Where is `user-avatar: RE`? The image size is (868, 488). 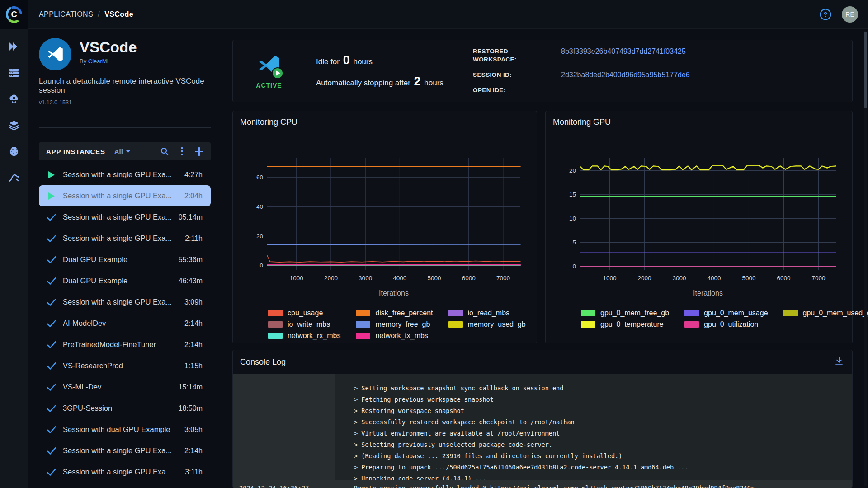 user-avatar: RE is located at coordinates (850, 14).